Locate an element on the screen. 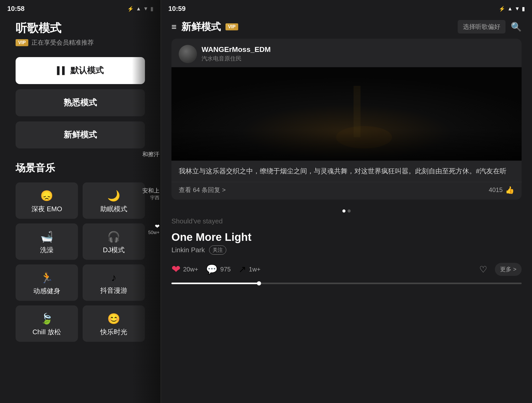  favorite-icon: ♡ is located at coordinates (483, 269).